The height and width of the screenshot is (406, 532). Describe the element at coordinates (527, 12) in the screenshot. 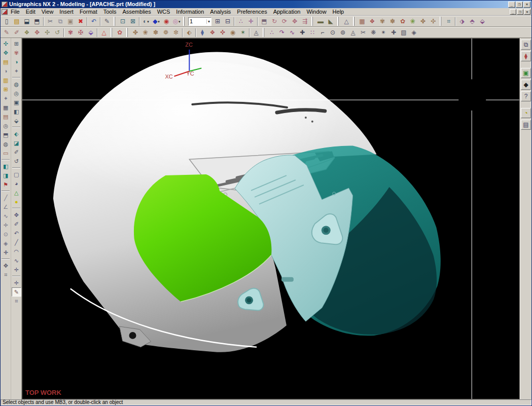

I see `child-close-button: ✕` at that location.